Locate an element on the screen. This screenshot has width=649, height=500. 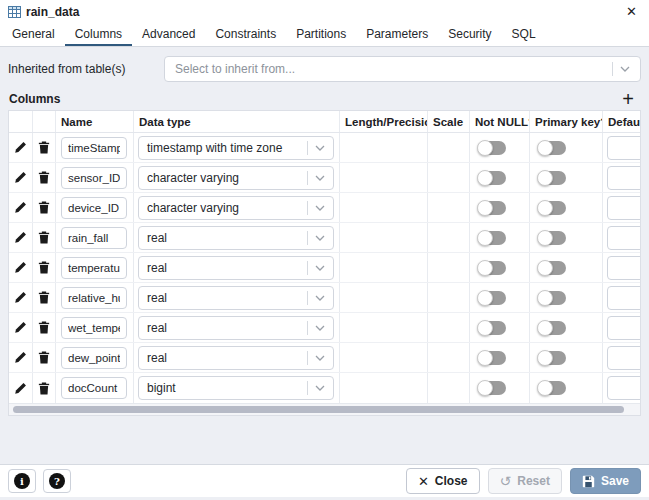
tab-security: Security is located at coordinates (470, 34).